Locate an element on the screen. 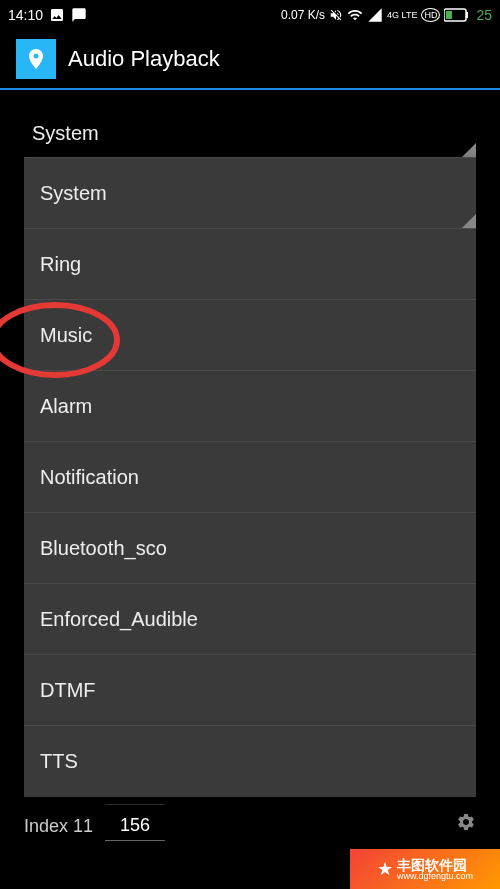  watermark-sub: www.dgfengtu.com is located at coordinates (435, 876).